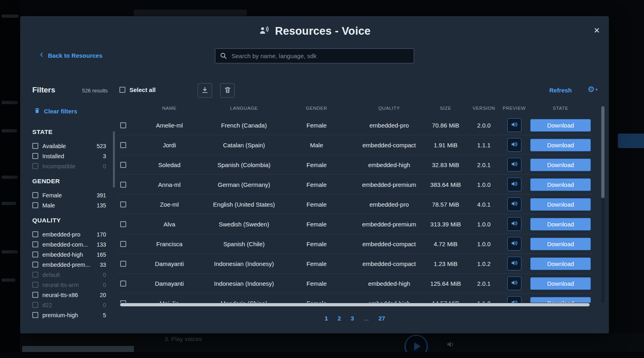 The width and height of the screenshot is (644, 358). I want to click on filter-item: embedded-com...133, so click(71, 245).